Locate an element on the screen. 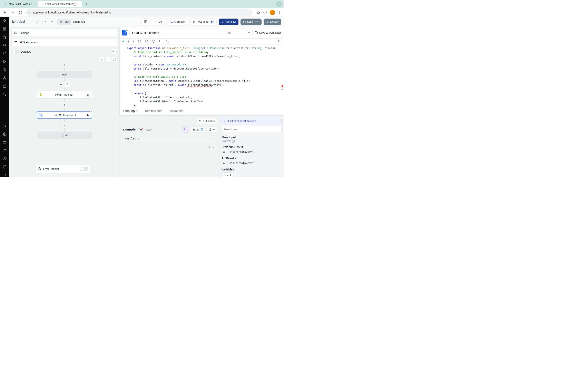 The width and height of the screenshot is (588, 367). url-input: app.windmill.dev/flows/edit/u/henri/effo… is located at coordinates (139, 13).